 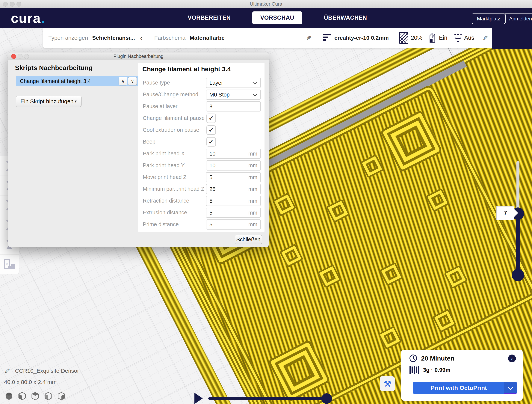 I want to click on selected-script-row: Change filament at height 3.4 ∧ ∨ ×, so click(x=81, y=81).